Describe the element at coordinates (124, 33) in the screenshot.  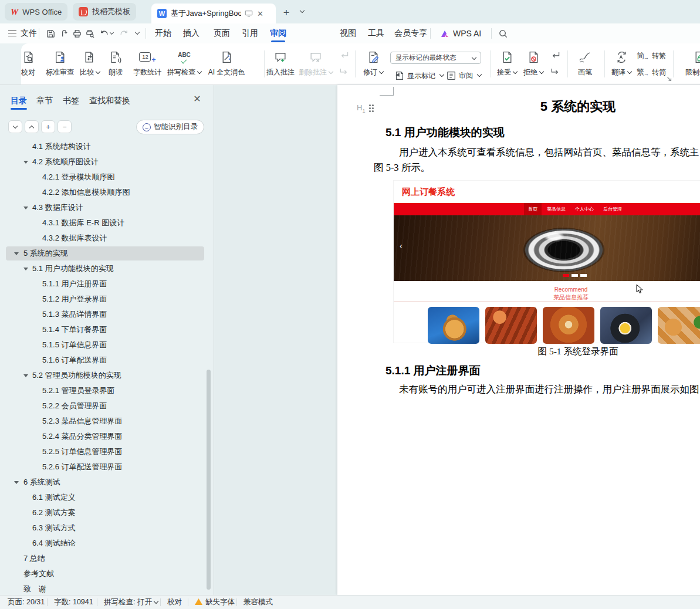
I see `redo-icon` at that location.